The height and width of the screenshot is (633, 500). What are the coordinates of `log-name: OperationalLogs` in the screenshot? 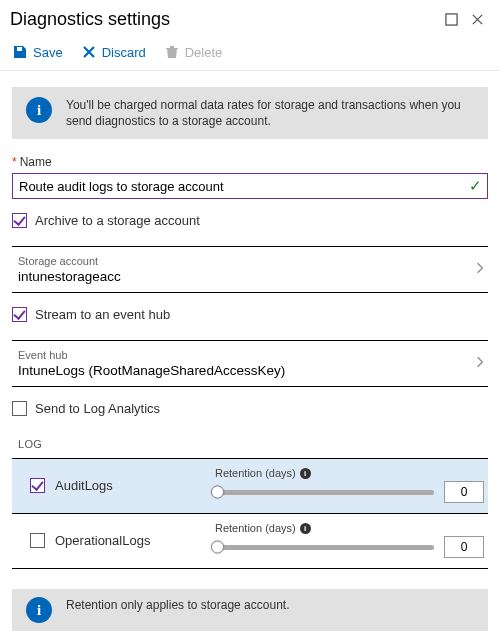 It's located at (135, 540).